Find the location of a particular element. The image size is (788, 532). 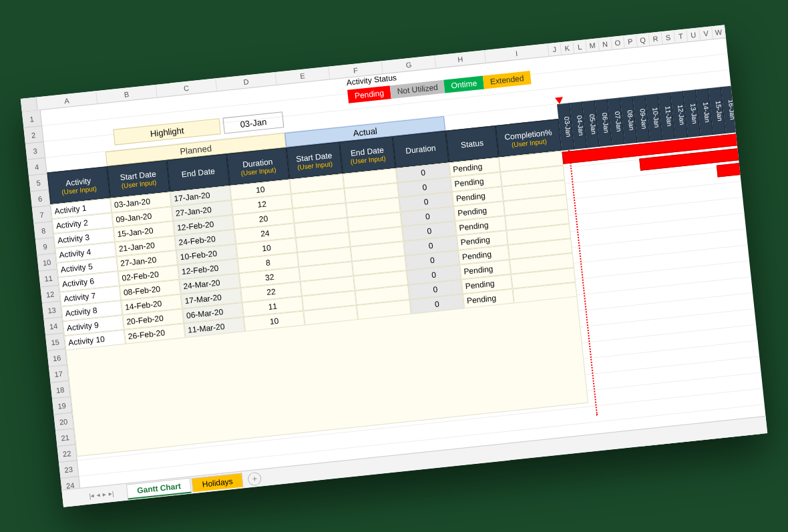

row-header-16: 16 is located at coordinates (57, 358).